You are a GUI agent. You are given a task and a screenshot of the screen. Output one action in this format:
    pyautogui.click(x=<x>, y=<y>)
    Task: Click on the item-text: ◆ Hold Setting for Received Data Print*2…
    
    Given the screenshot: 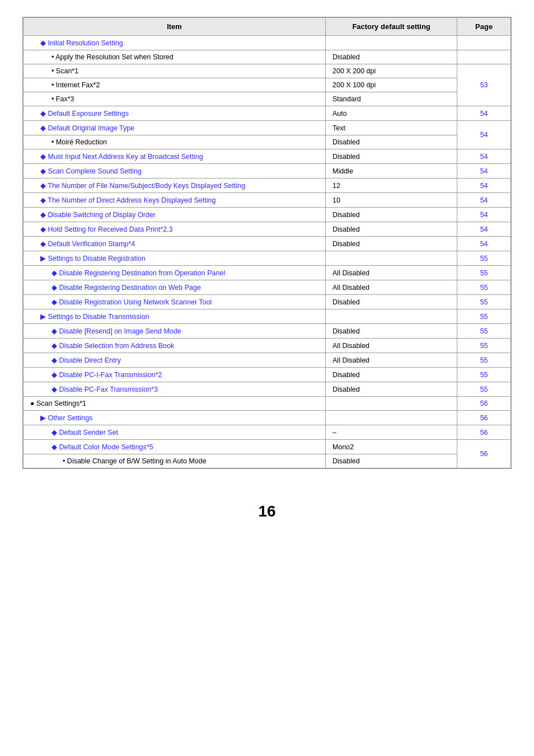 What is the action you would take?
    pyautogui.click(x=106, y=229)
    